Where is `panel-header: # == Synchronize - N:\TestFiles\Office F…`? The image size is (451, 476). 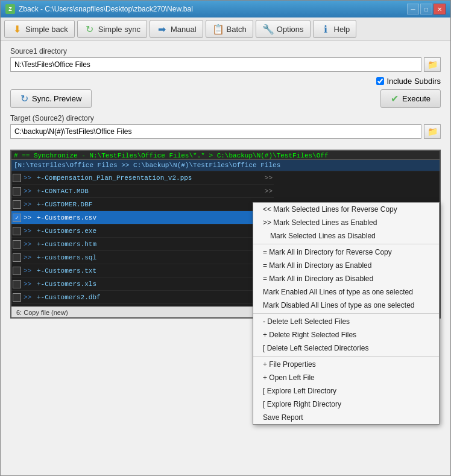 panel-header: # == Synchronize - N:\TestFiles\Office F… is located at coordinates (226, 156).